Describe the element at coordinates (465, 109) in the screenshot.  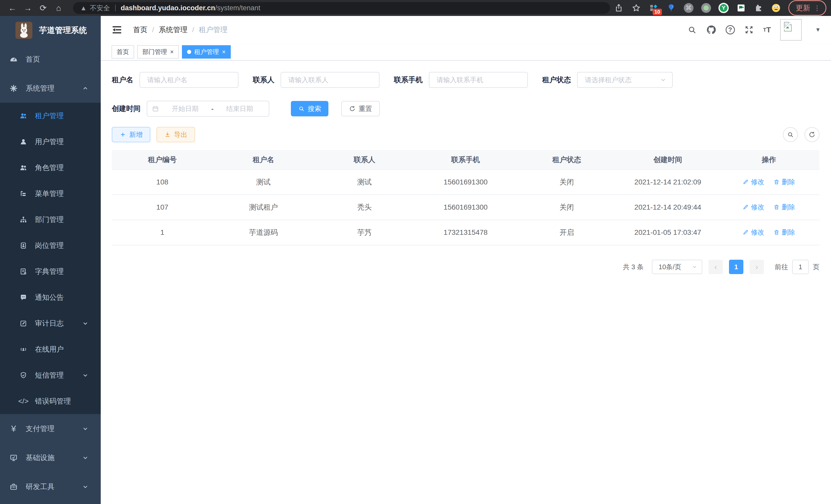
I see `filter-row-2: 创建时间 开始日期 - 结束日期 搜索 重置` at that location.